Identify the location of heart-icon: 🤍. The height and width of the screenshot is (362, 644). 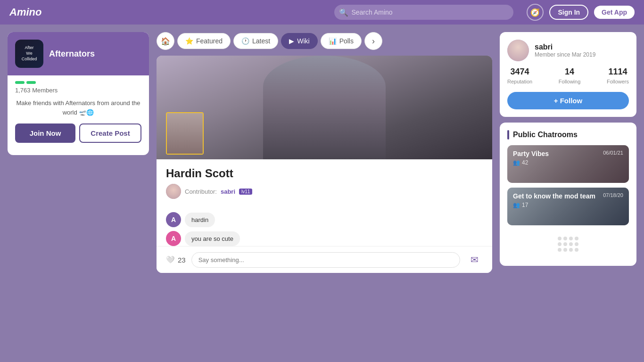
(171, 260).